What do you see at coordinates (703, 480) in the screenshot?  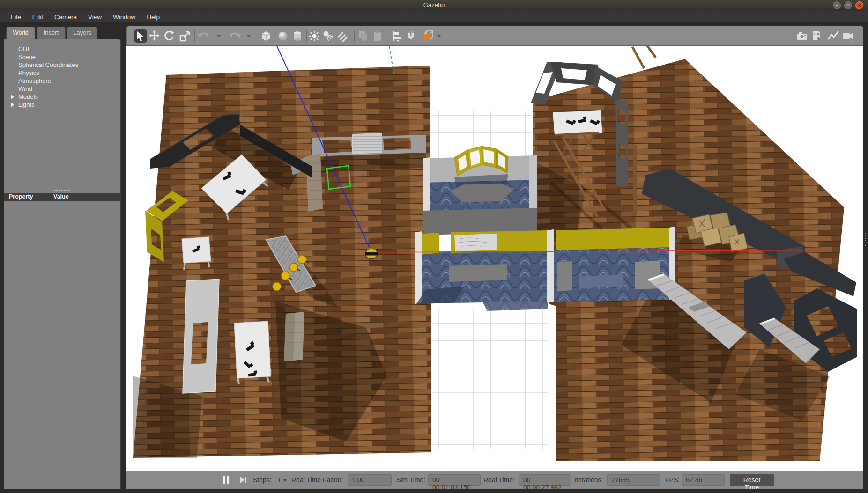 I see `fps-value: 62.46` at bounding box center [703, 480].